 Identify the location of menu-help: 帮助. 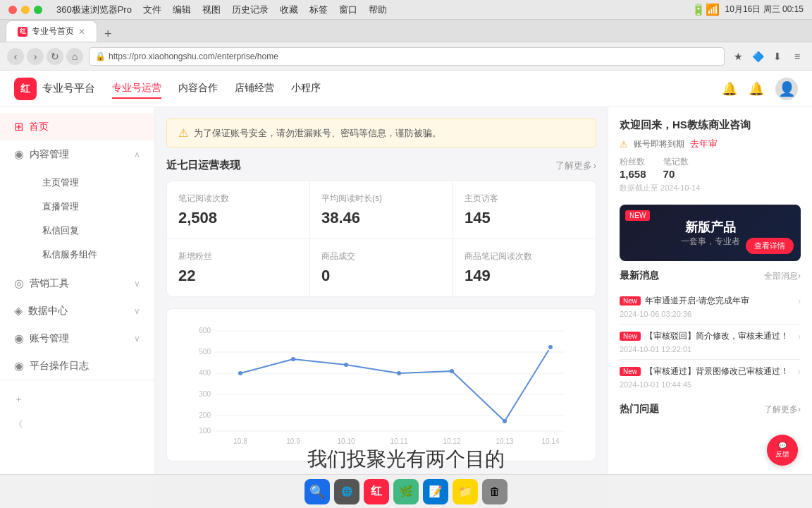
(378, 10).